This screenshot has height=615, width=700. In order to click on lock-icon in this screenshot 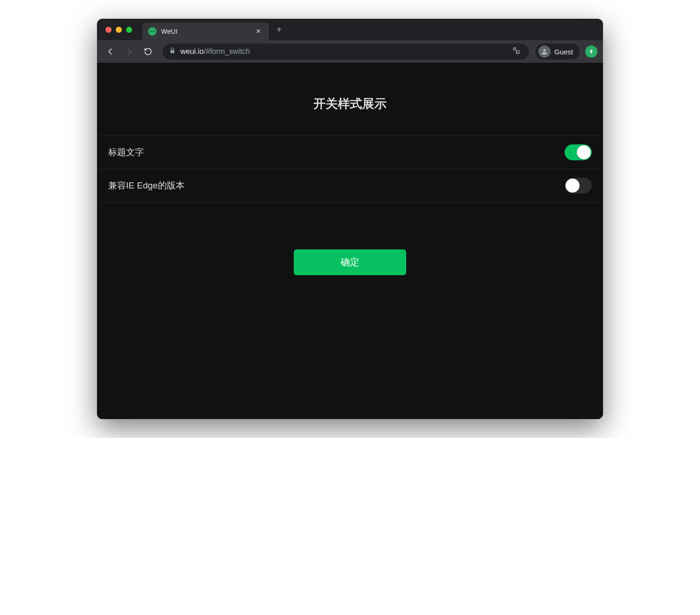, I will do `click(172, 52)`.